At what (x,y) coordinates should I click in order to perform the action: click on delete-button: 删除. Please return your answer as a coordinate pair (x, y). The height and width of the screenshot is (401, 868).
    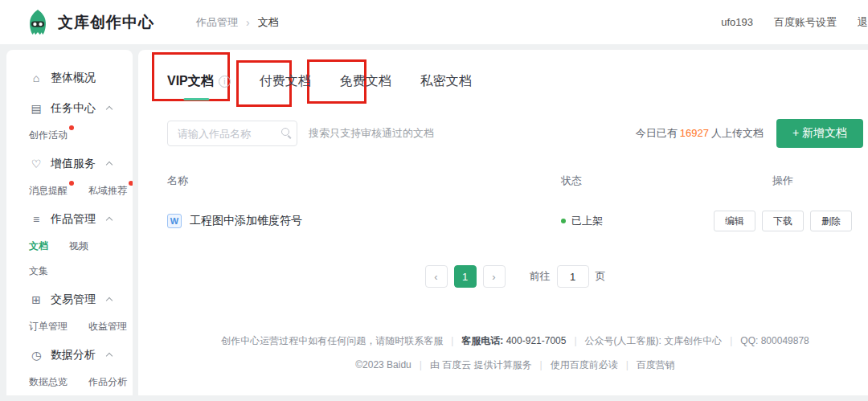
    Looking at the image, I should click on (831, 221).